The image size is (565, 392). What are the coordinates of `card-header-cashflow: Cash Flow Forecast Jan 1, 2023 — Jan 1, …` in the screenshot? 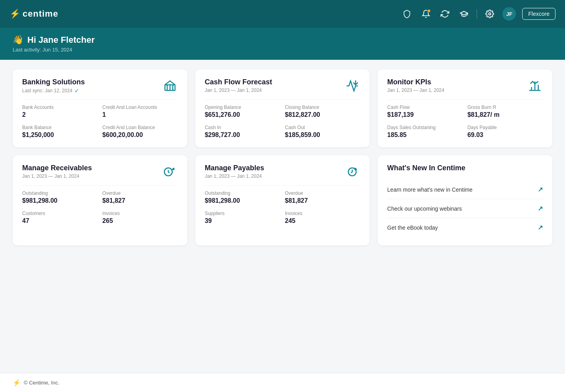 It's located at (283, 86).